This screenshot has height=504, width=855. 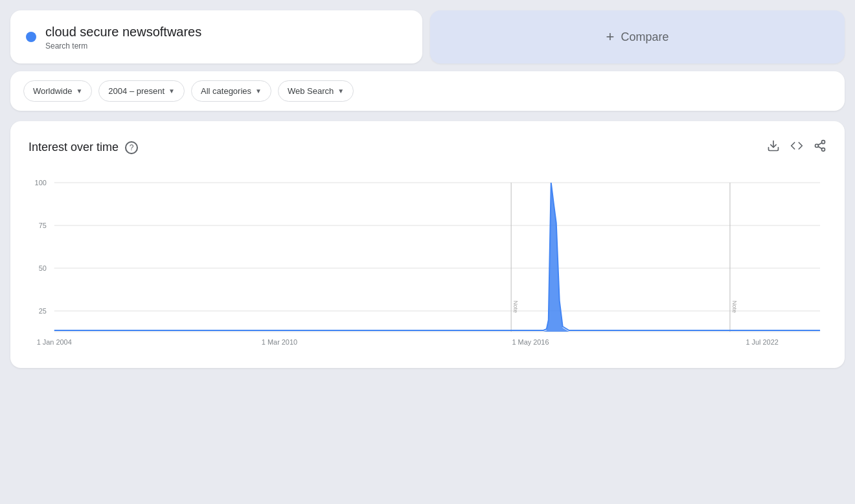 I want to click on filter-location-label: Worldwide, so click(x=52, y=91).